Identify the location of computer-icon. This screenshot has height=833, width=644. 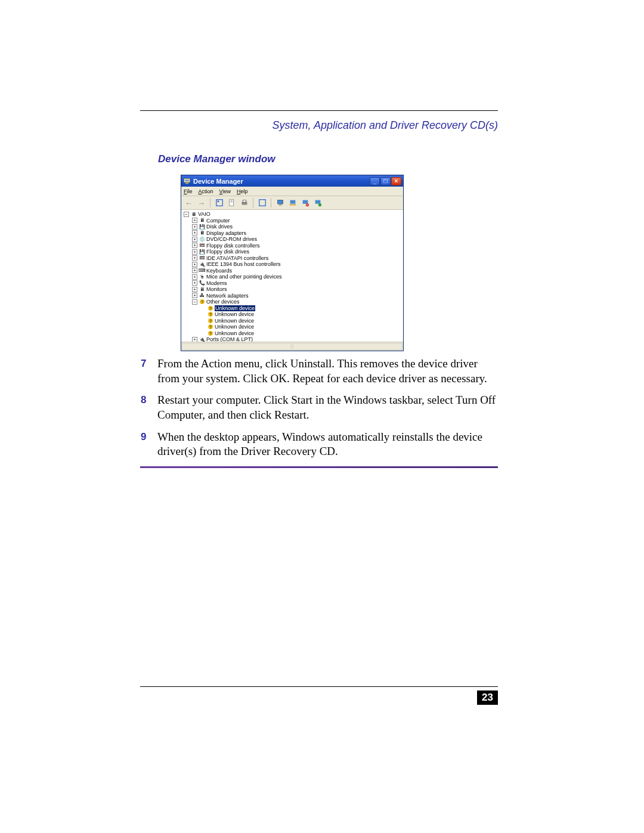
(280, 203).